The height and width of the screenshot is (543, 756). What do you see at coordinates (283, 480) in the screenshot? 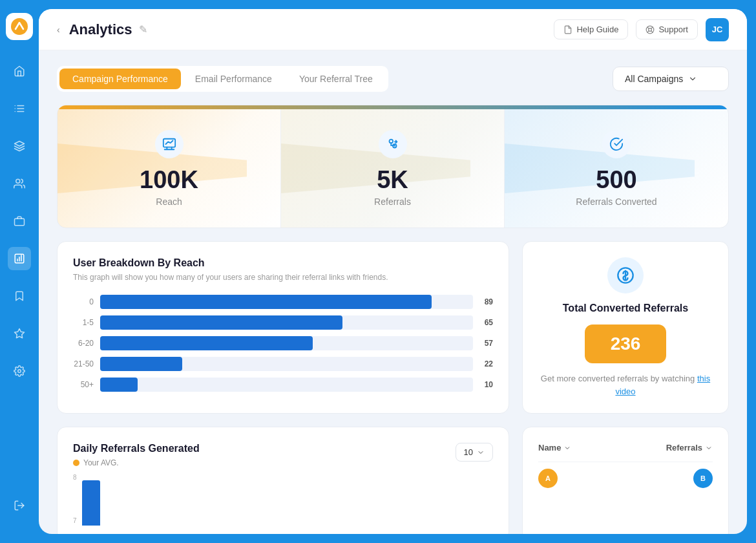
I see `daily-referrals-card: Daily Referrals Generated Your AVG. 10` at bounding box center [283, 480].